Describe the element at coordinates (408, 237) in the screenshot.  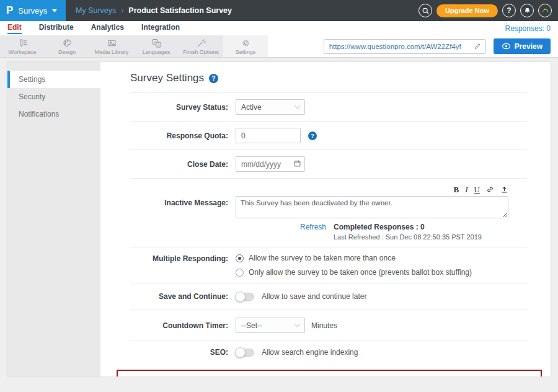
I see `last-refreshed: Last Refreshed : Sun Dec 08 22:50:35 PST…` at that location.